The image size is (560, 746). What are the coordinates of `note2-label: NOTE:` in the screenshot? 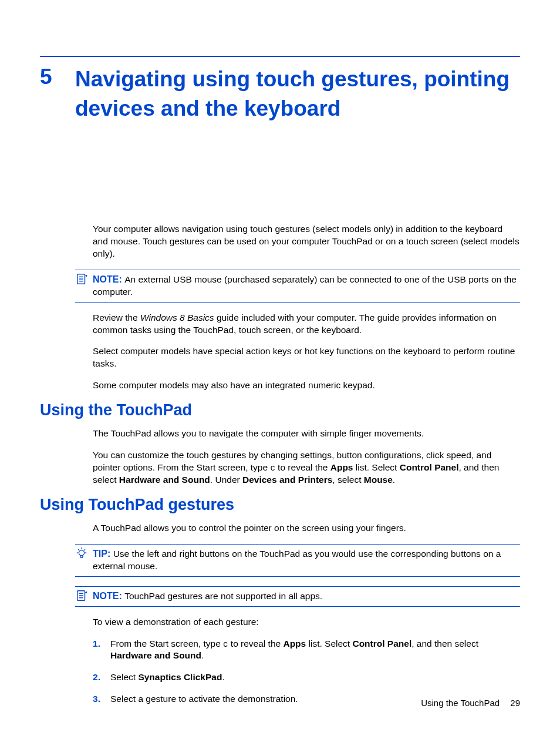 It's located at (107, 596).